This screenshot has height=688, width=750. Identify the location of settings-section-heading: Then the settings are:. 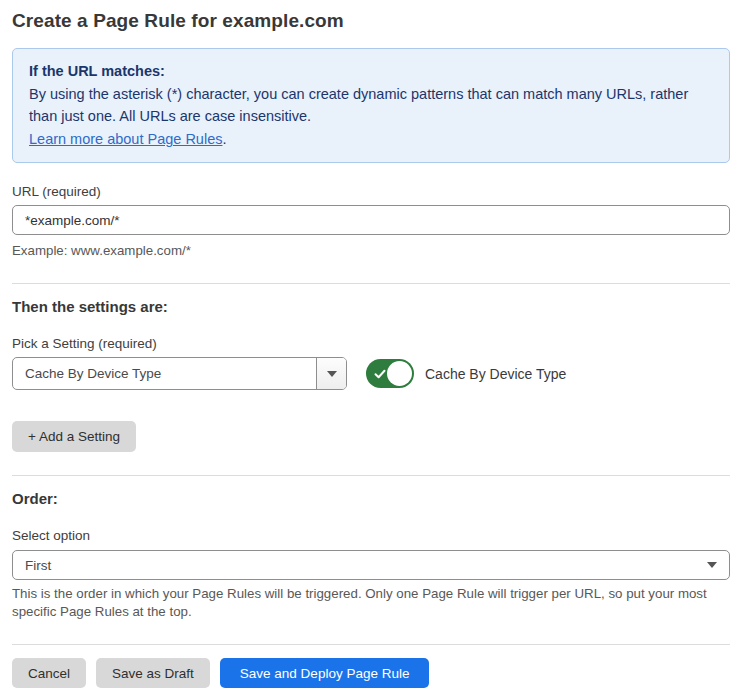
(371, 306).